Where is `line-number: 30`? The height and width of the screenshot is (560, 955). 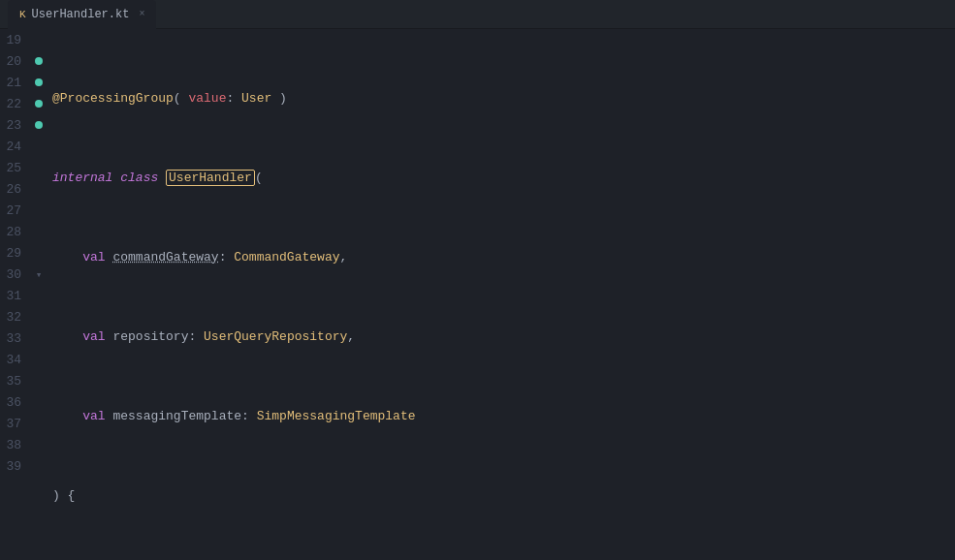
line-number: 30 is located at coordinates (15, 275).